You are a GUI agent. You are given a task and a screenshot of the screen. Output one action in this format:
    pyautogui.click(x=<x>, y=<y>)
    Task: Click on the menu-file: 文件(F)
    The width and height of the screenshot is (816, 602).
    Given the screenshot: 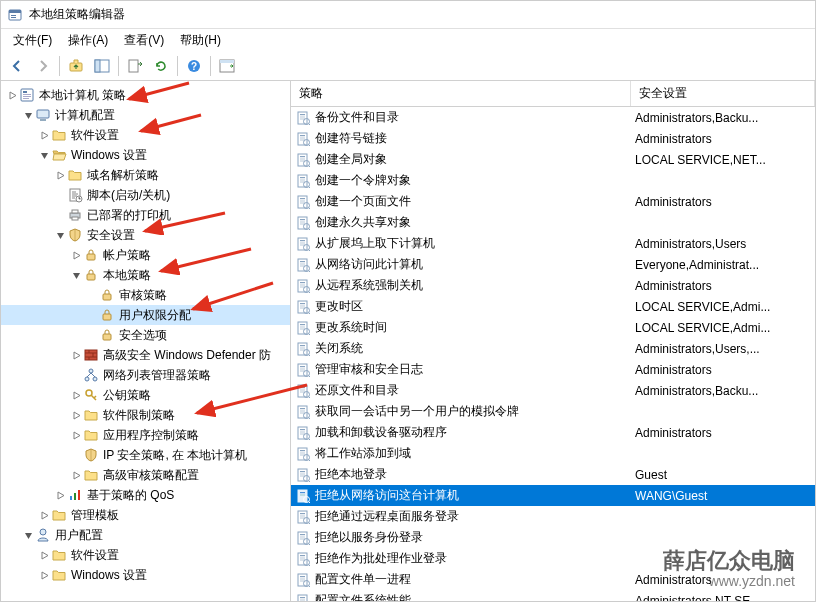 What is the action you would take?
    pyautogui.click(x=32, y=40)
    